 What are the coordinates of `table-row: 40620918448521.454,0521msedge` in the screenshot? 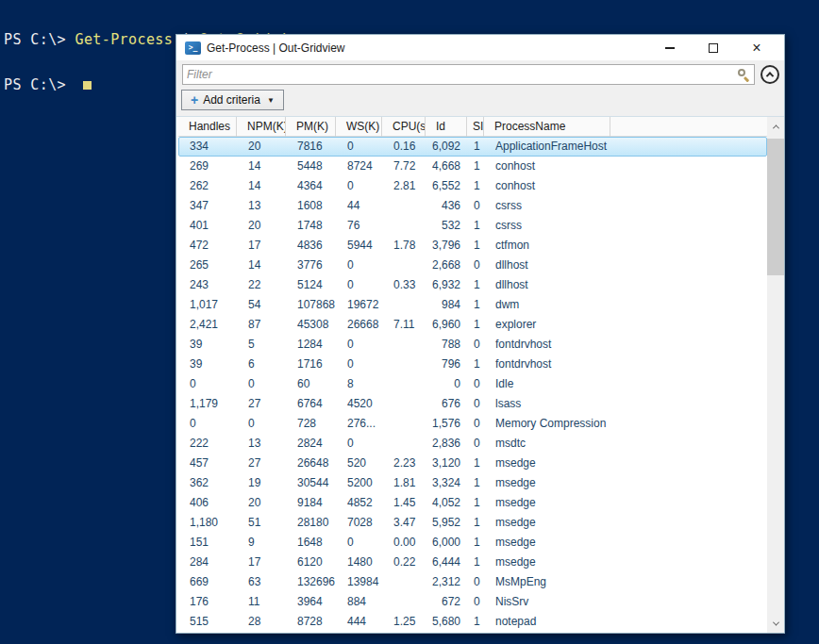 It's located at (473, 504).